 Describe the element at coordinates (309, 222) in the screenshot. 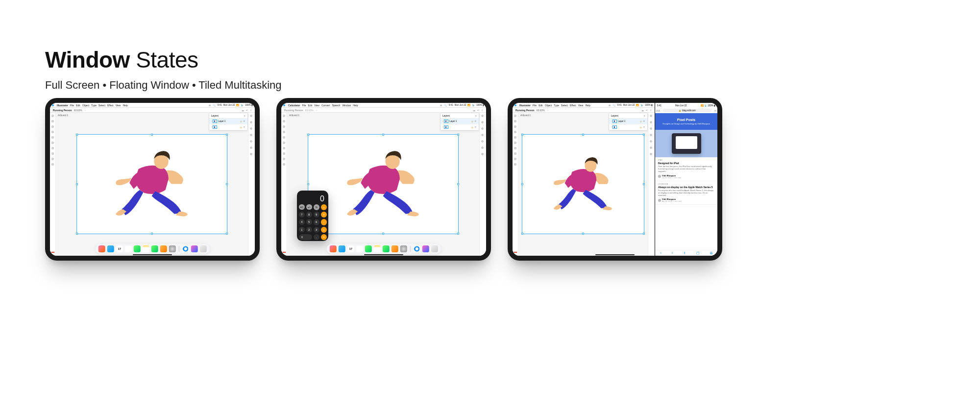

I see `calc-key-5: 5` at that location.